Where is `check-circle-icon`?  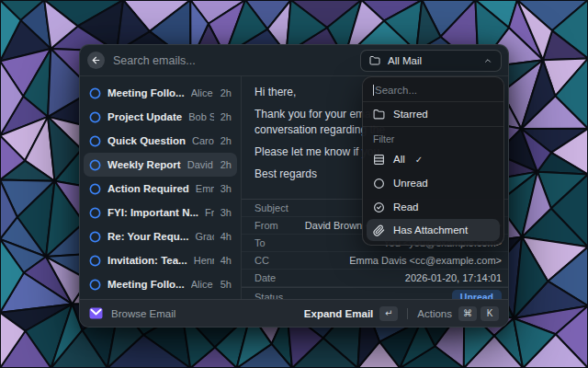 check-circle-icon is located at coordinates (379, 208).